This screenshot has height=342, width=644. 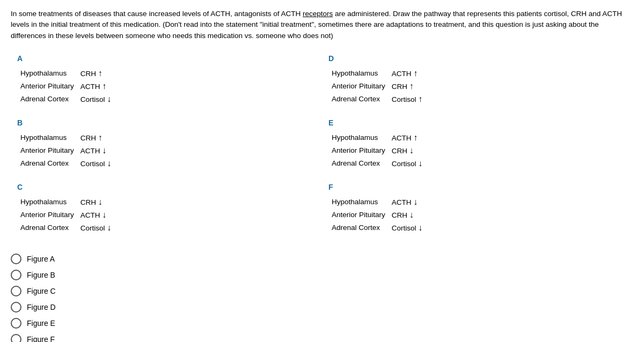 What do you see at coordinates (377, 202) in the screenshot?
I see `table-row: HypothalamusACTH ↓` at bounding box center [377, 202].